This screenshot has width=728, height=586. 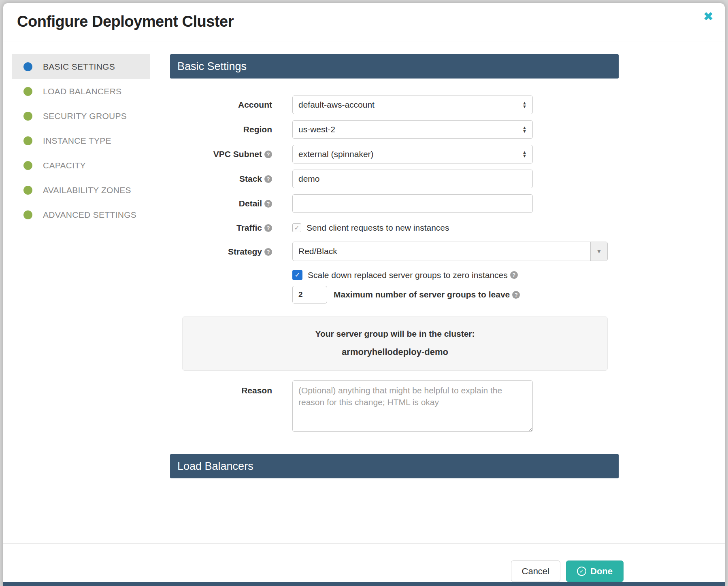 I want to click on region-label: Region, so click(x=221, y=130).